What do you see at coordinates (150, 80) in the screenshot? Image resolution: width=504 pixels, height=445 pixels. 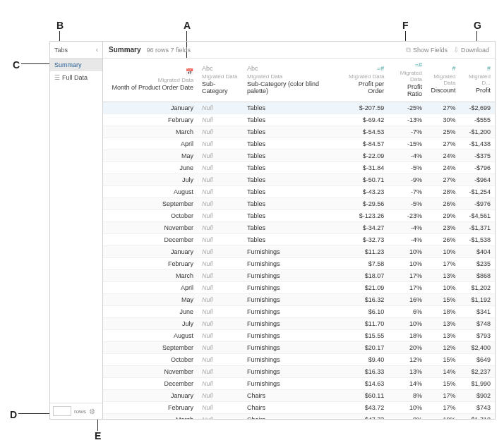 I see `column-header: 📅Migrated DataMonth of Product Order Dat…` at bounding box center [150, 80].